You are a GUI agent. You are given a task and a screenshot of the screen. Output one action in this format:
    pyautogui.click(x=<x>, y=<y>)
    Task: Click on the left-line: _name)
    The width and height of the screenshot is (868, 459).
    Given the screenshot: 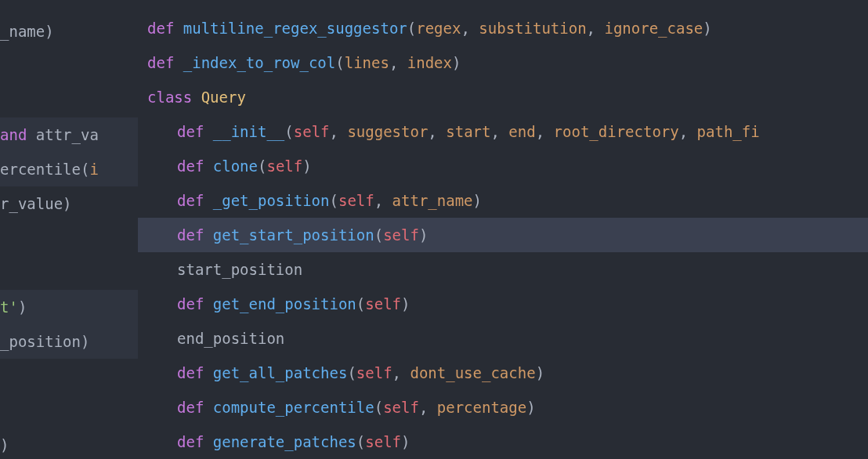 What is the action you would take?
    pyautogui.click(x=69, y=31)
    